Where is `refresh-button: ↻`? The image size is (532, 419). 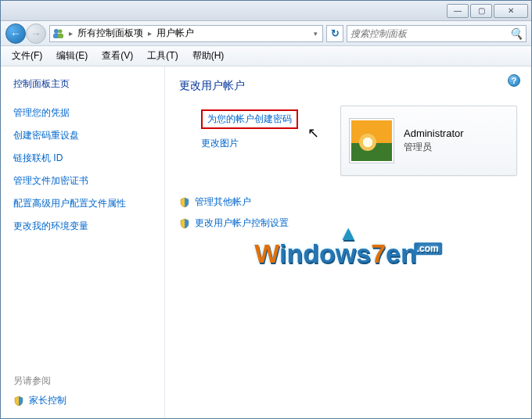 refresh-button: ↻ is located at coordinates (335, 34).